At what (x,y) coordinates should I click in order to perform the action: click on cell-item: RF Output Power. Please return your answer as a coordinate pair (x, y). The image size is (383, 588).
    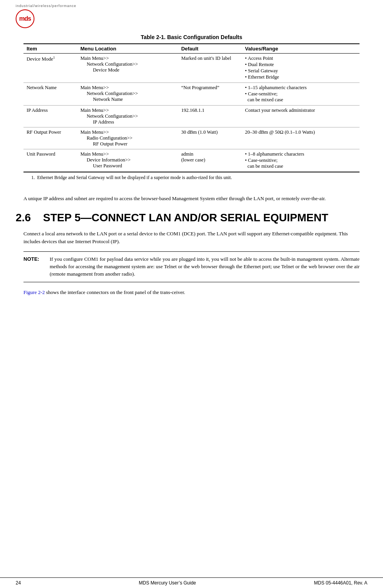
    Looking at the image, I should click on (50, 138).